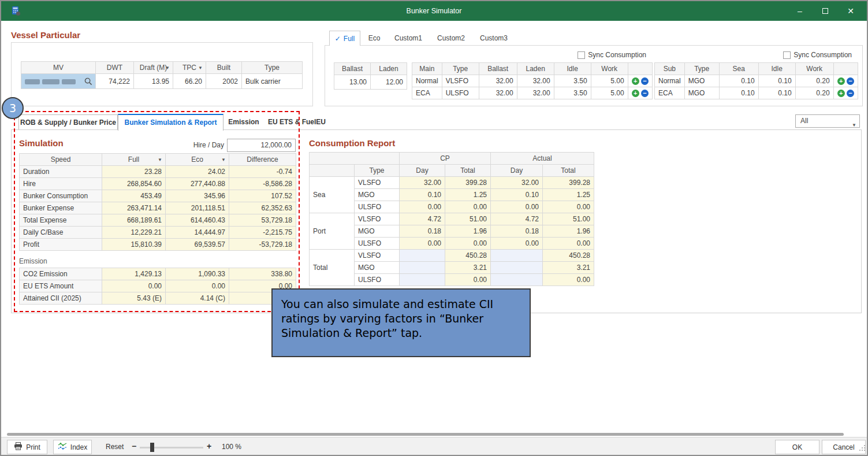 This screenshot has width=868, height=456. Describe the element at coordinates (532, 81) in the screenshot. I see `main-row-normal: Normal VLSFO 32.00 32.00 3.50 5.00 + −` at that location.